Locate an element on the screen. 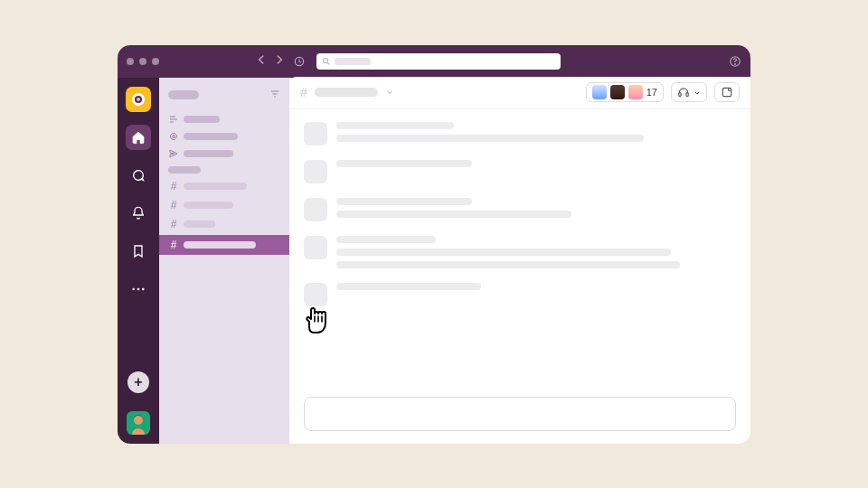  workspace-switcher is located at coordinates (138, 99).